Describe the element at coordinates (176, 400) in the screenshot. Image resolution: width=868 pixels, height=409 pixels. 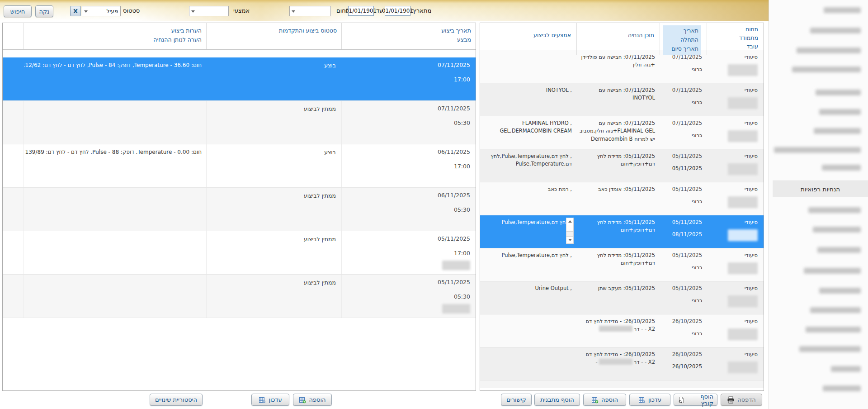
I see `change-history-button: היסטוריית שינויים` at that location.